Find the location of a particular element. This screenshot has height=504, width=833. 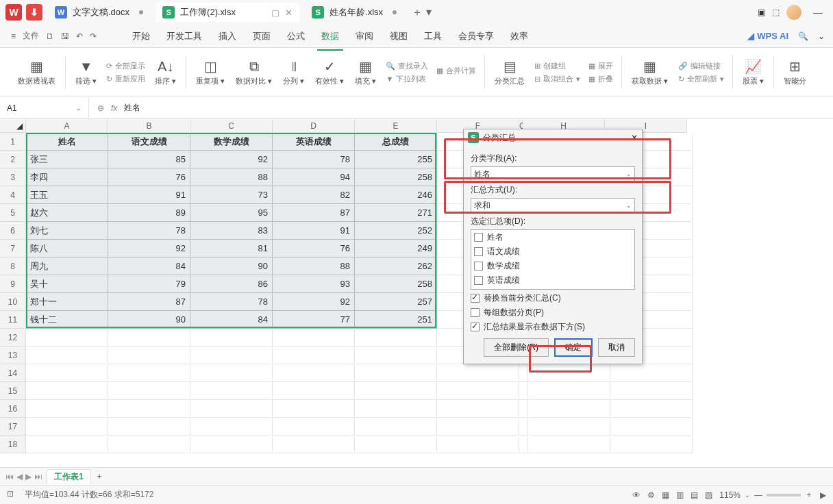

duplicates-button: ◫重复项 ▾ is located at coordinates (210, 73).